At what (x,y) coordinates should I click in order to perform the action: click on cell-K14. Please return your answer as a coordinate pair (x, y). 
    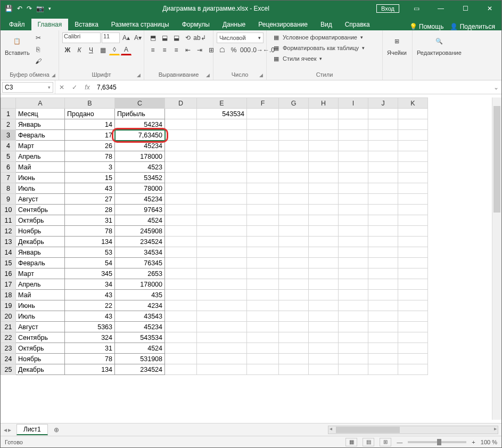
    Looking at the image, I should click on (413, 252).